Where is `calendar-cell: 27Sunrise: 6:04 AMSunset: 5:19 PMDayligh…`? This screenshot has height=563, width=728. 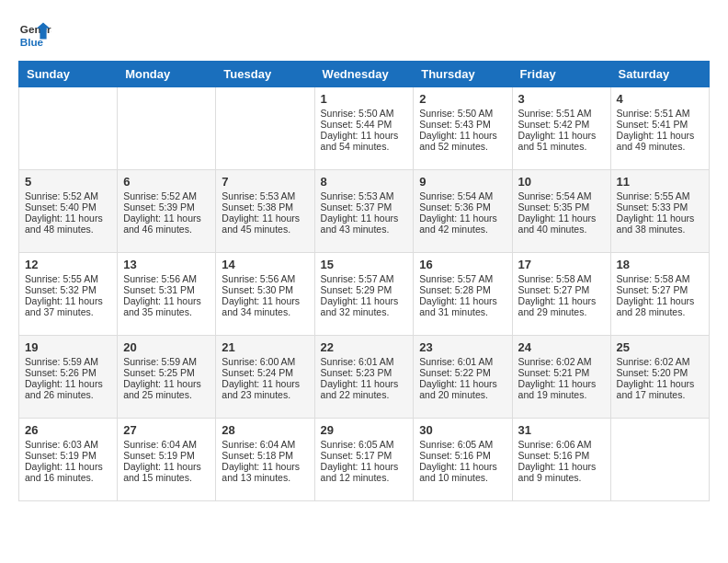 calendar-cell: 27Sunrise: 6:04 AMSunset: 5:19 PMDayligh… is located at coordinates (167, 460).